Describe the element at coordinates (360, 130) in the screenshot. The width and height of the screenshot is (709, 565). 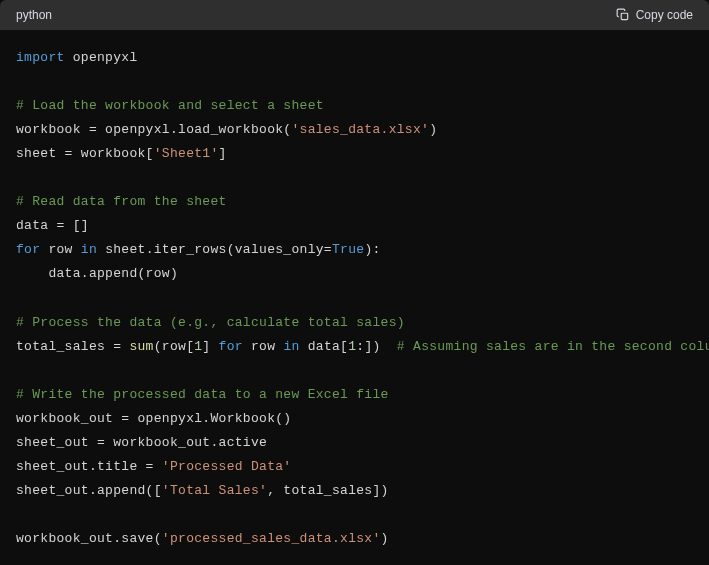
I see `code-token: 'sales_data.xlsx'` at that location.